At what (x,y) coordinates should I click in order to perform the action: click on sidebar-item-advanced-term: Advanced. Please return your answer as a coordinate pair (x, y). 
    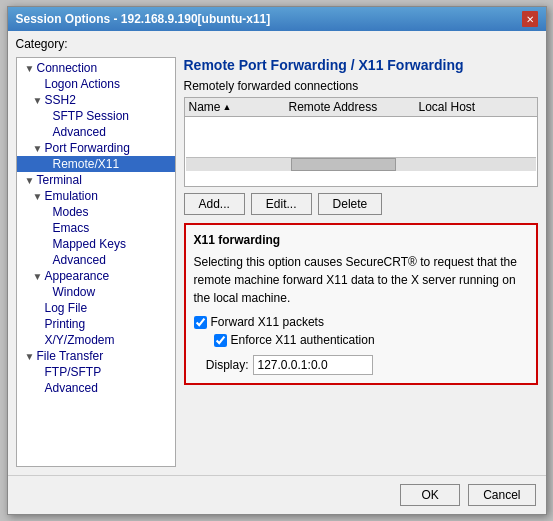
    Looking at the image, I should click on (96, 260).